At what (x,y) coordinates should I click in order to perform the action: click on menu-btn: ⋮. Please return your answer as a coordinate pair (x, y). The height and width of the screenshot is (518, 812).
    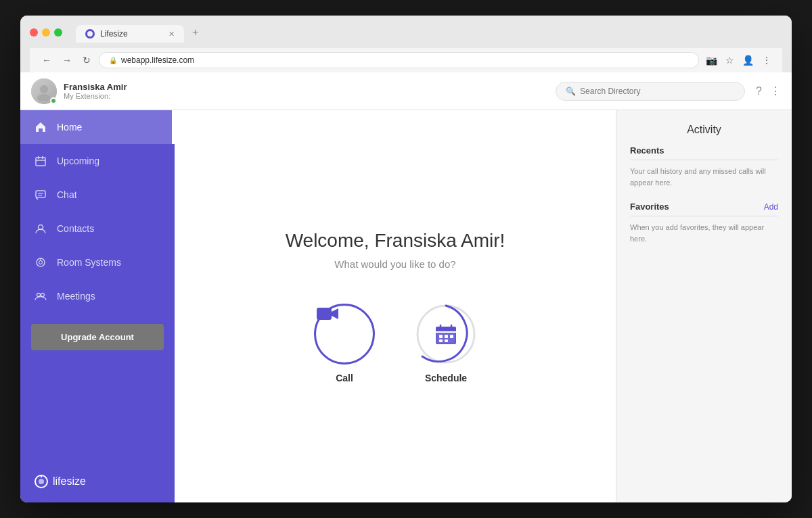
    Looking at the image, I should click on (767, 60).